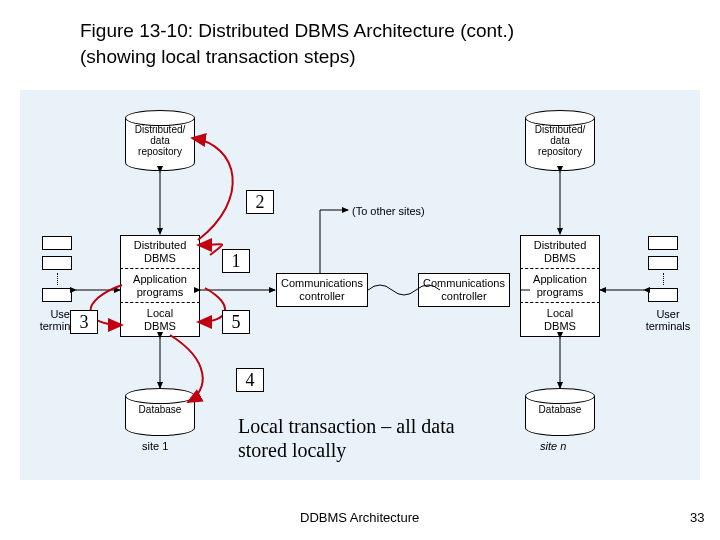 The height and width of the screenshot is (540, 720). Describe the element at coordinates (560, 396) in the screenshot. I see `cylinder-db-right-top` at that location.